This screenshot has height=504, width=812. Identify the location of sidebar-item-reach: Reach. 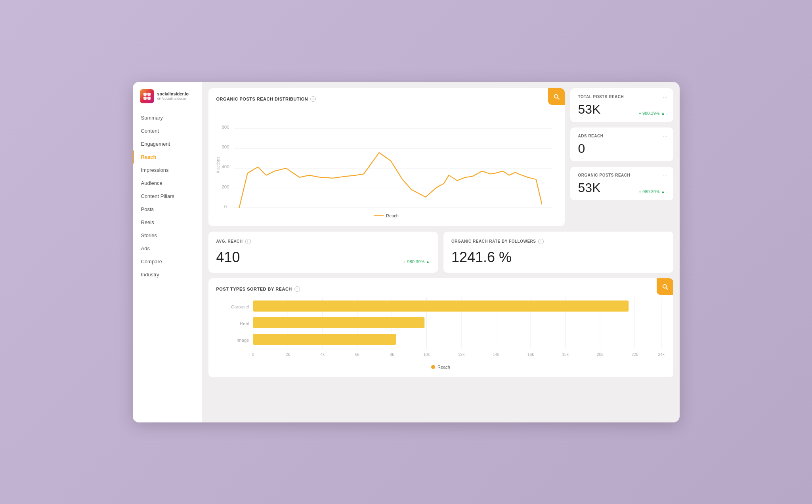
(167, 157).